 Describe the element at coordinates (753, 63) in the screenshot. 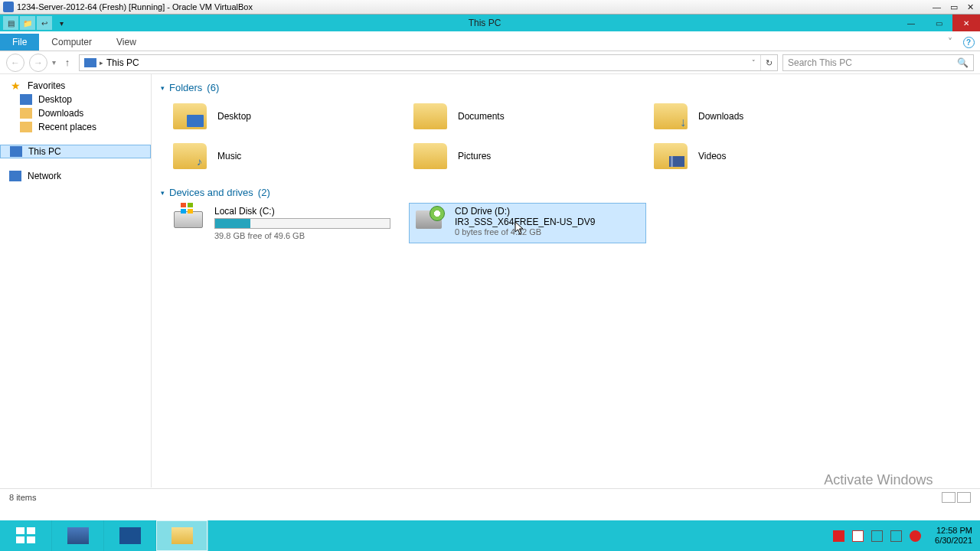

I see `address-dropdown-button: ˅` at that location.